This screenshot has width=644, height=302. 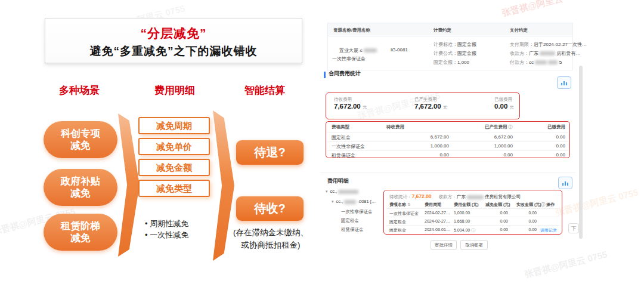 What do you see at coordinates (174, 33) in the screenshot?
I see `slide-title-main: “分层减免”` at bounding box center [174, 33].